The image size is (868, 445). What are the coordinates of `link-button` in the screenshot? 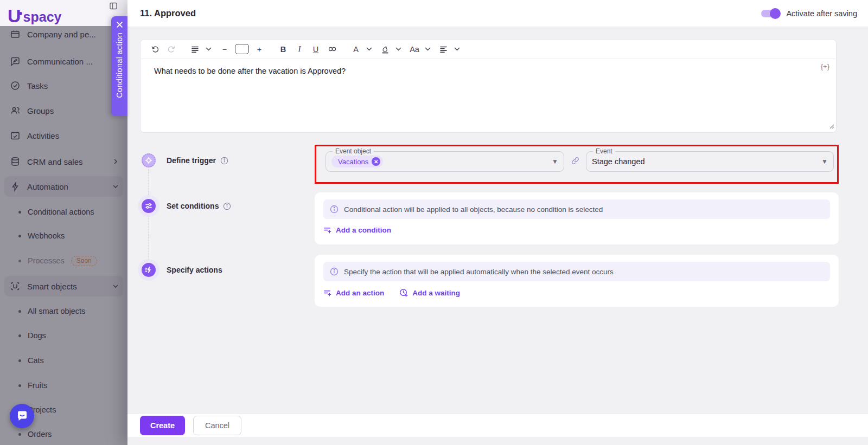 It's located at (332, 49).